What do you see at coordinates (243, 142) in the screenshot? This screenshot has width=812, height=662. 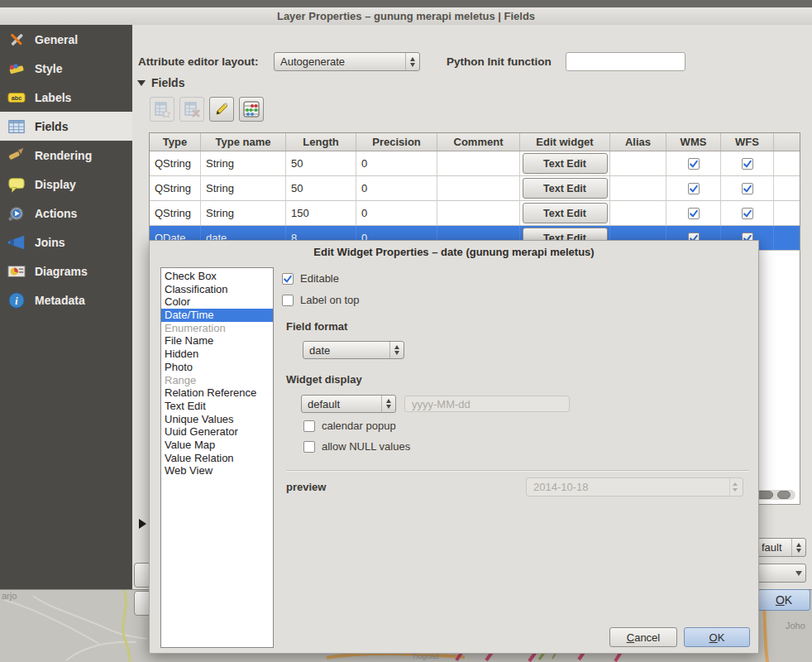 I see `column-header-type-name: Type name` at bounding box center [243, 142].